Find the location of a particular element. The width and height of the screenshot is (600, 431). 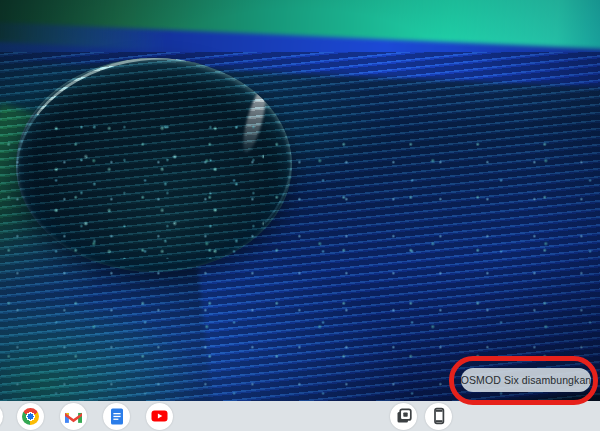

gmail-icon is located at coordinates (74, 416).